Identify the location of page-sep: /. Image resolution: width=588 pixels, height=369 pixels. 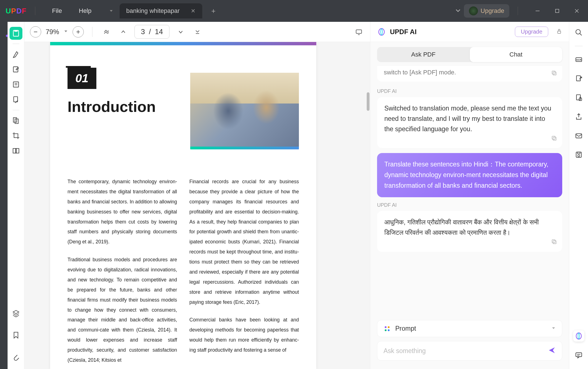
(150, 32).